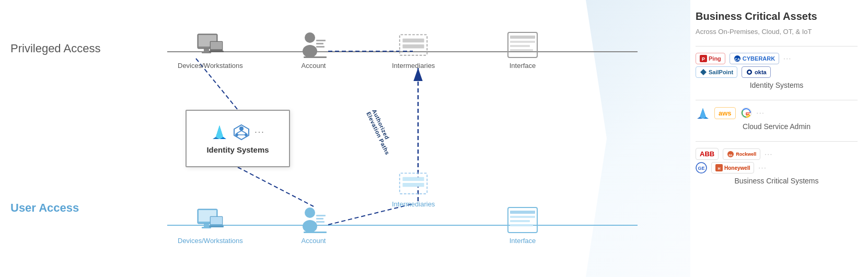 The height and width of the screenshot is (277, 868). What do you see at coordinates (210, 226) in the screenshot?
I see `user-device-node: Devices/Workstations` at bounding box center [210, 226].